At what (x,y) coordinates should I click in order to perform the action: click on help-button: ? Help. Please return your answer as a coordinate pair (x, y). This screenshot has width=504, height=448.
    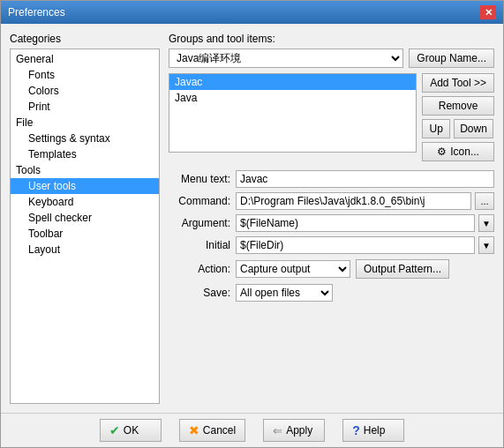
    Looking at the image, I should click on (373, 430).